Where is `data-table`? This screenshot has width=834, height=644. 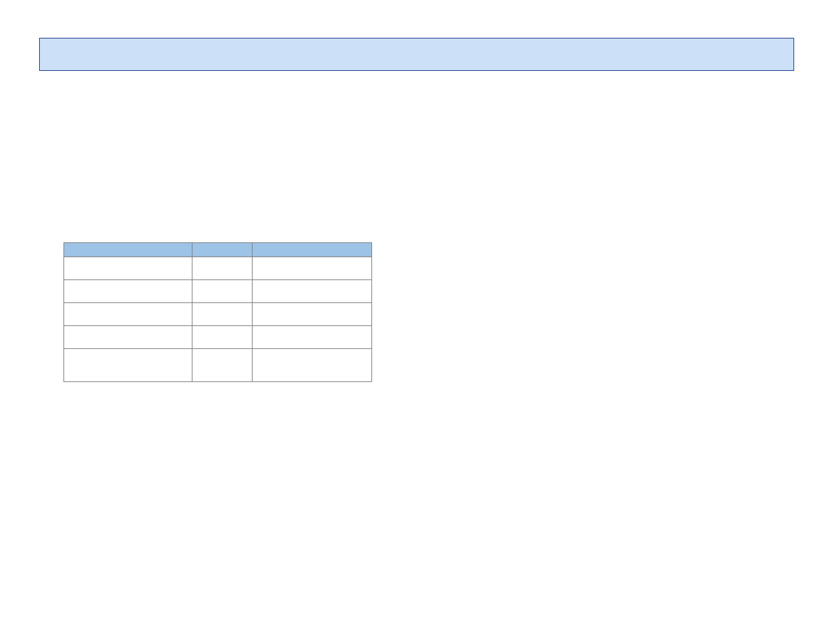 data-table is located at coordinates (217, 312).